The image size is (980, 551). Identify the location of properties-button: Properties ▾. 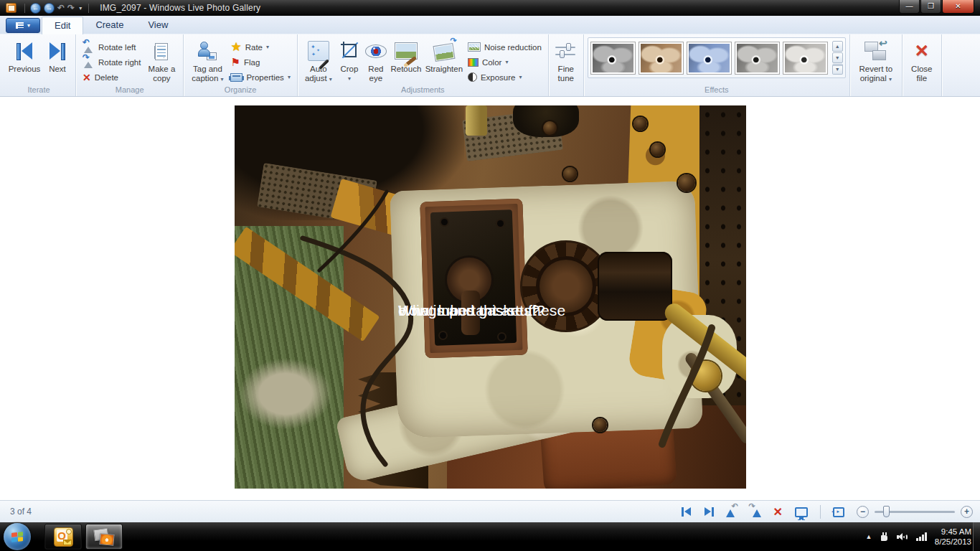
(260, 77).